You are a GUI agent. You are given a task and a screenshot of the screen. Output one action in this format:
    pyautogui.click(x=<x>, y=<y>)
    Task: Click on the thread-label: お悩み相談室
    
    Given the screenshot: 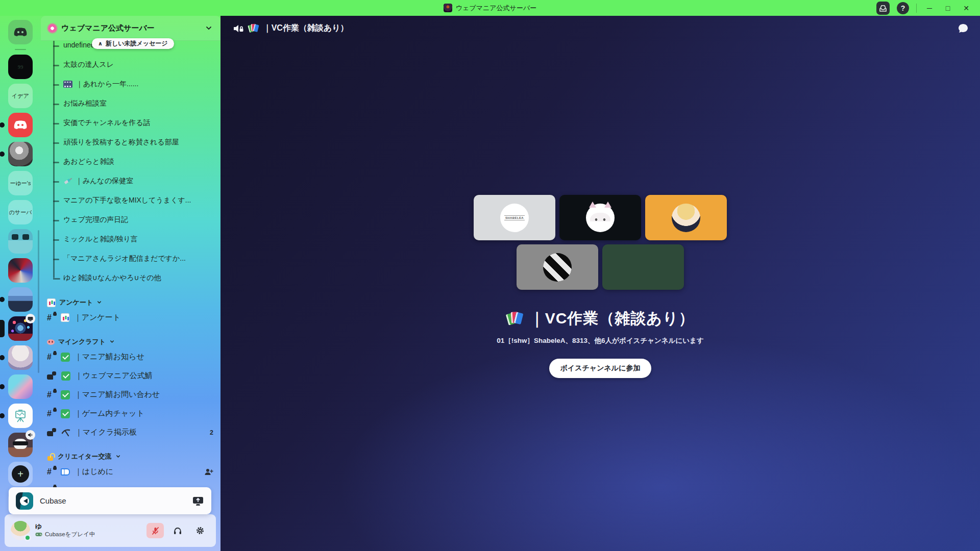 What is the action you would take?
    pyautogui.click(x=85, y=104)
    